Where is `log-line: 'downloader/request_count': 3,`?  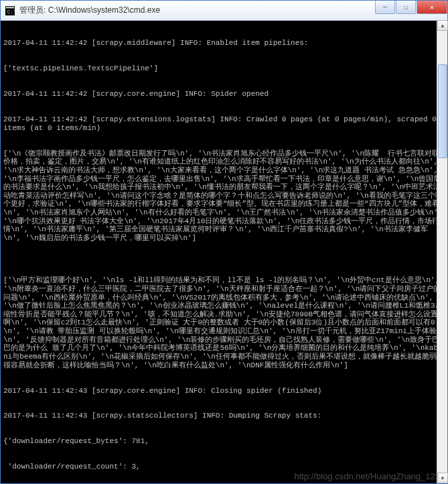
log-line: 'downloader/request_count': 3, is located at coordinates (224, 467).